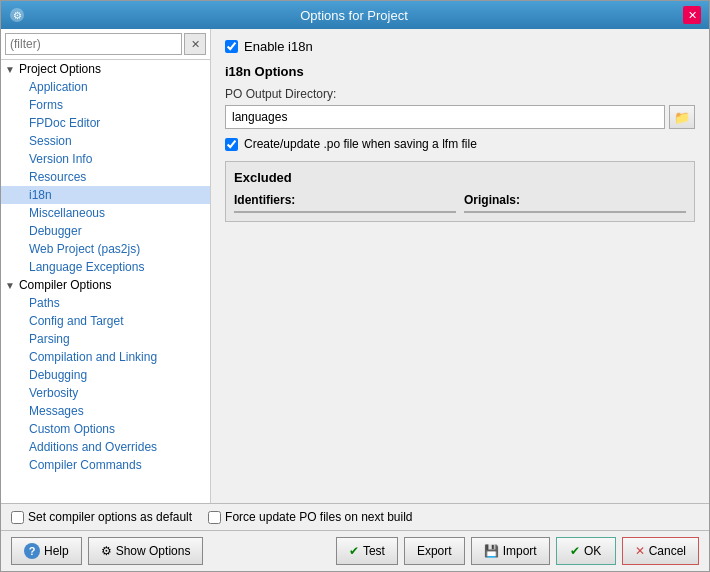  I want to click on excluded-title: Excluded, so click(460, 178).